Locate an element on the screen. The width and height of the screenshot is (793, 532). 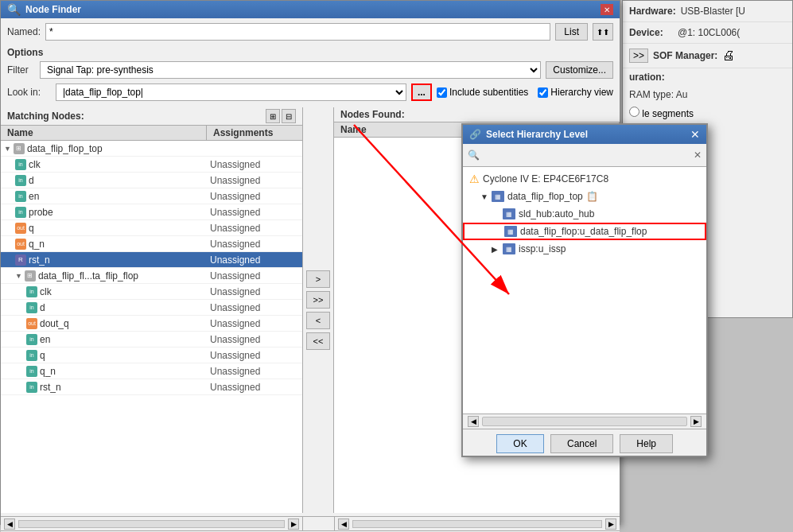
tree-cell-name: outq_n is located at coordinates (103, 244).